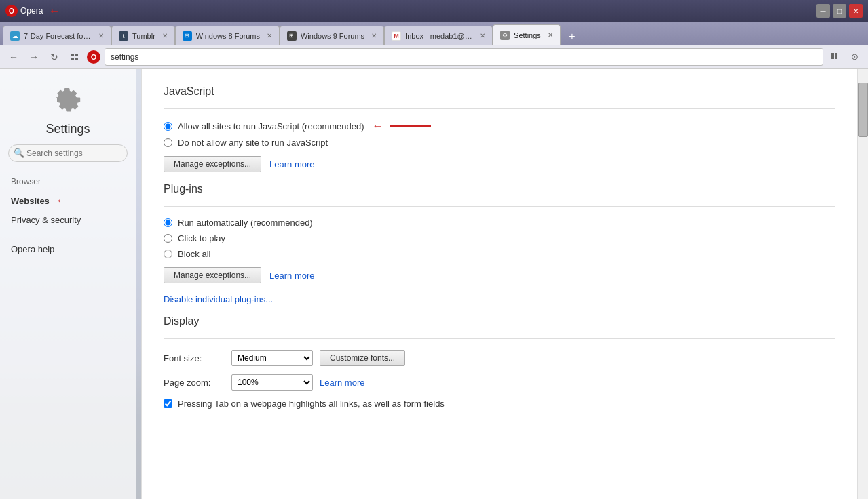  I want to click on tab-win8: ⊞ Windows 8 Forums ✕, so click(227, 35).